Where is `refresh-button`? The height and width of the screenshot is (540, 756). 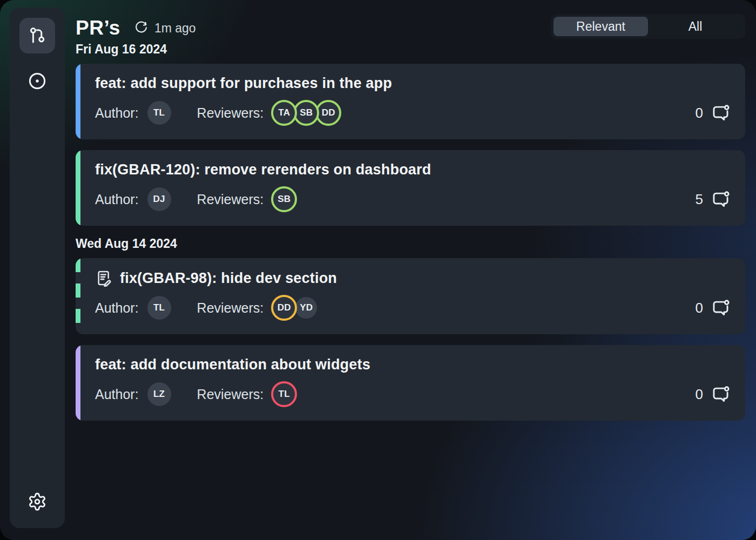
refresh-button is located at coordinates (141, 28).